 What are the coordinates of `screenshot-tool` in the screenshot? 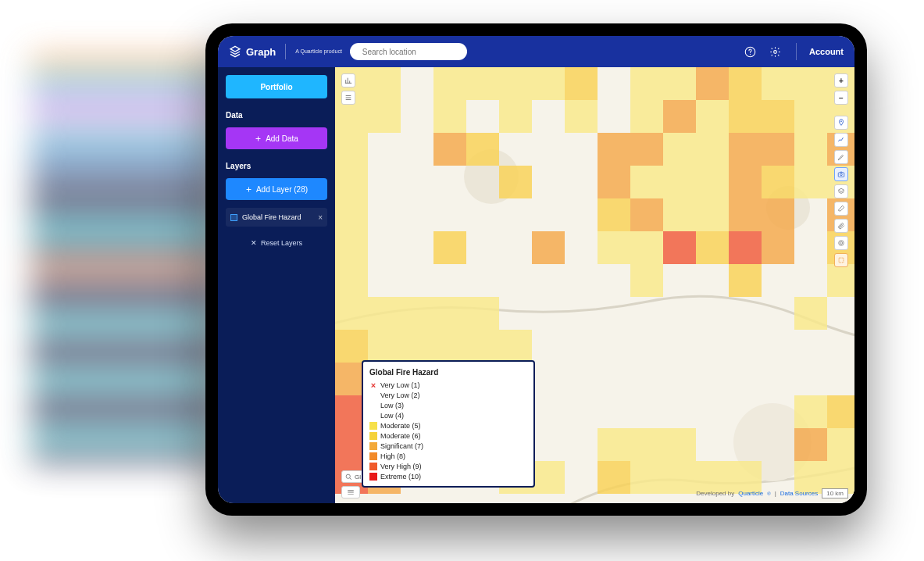 It's located at (841, 174).